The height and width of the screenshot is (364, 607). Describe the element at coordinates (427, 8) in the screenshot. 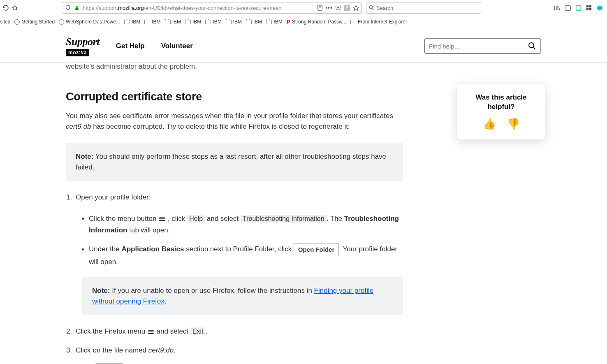

I see `browser-search-input` at that location.